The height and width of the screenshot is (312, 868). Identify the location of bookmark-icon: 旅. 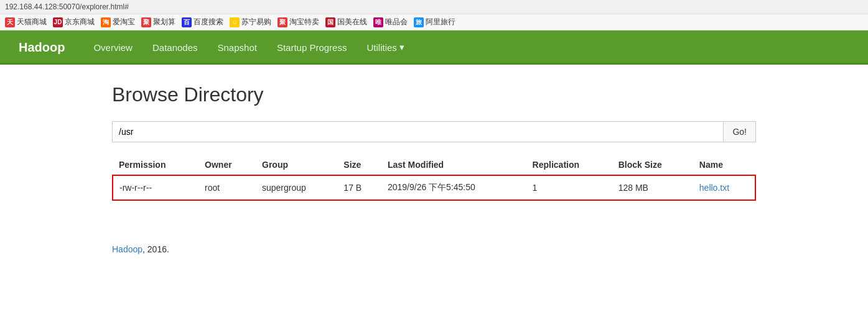
(419, 22).